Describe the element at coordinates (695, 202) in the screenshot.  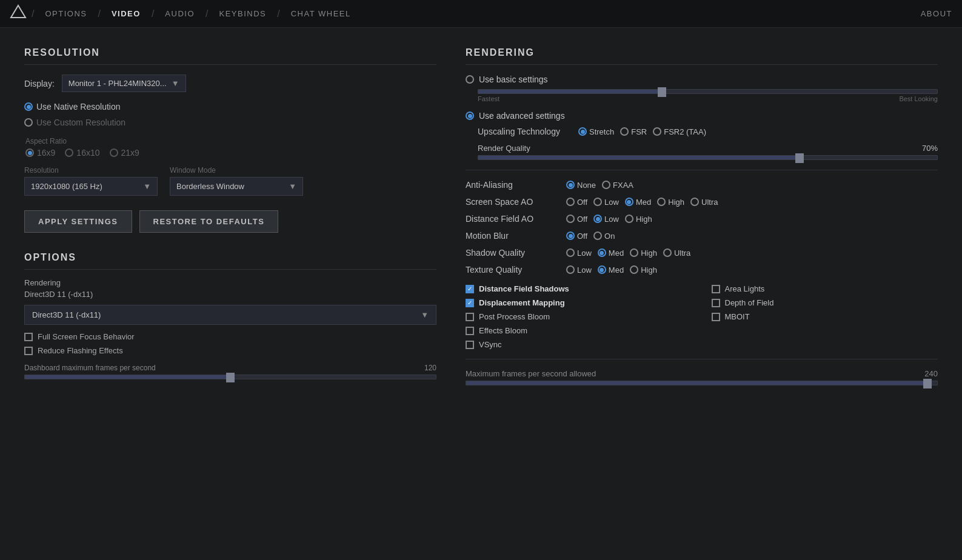
I see `ssao-ultra-radio` at that location.